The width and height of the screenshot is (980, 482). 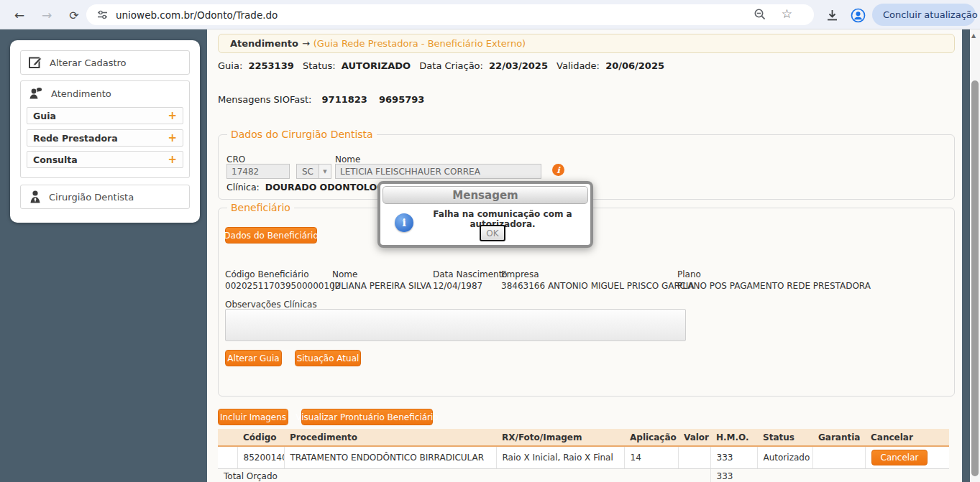 I want to click on sidebar-item-consulta: Consulta +, so click(x=105, y=159).